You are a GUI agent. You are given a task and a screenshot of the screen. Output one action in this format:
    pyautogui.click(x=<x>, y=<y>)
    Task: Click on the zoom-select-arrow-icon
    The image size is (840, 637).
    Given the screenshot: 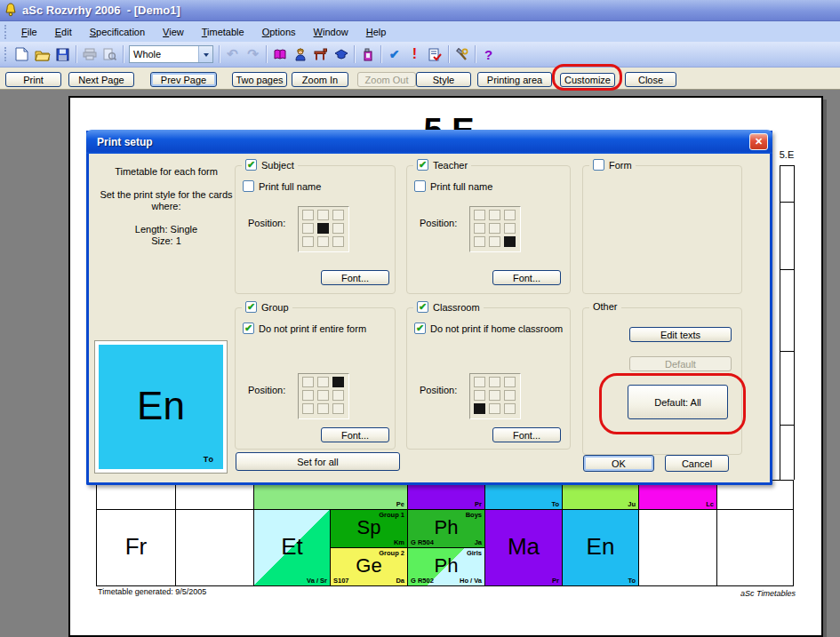 What is the action you would take?
    pyautogui.click(x=205, y=54)
    